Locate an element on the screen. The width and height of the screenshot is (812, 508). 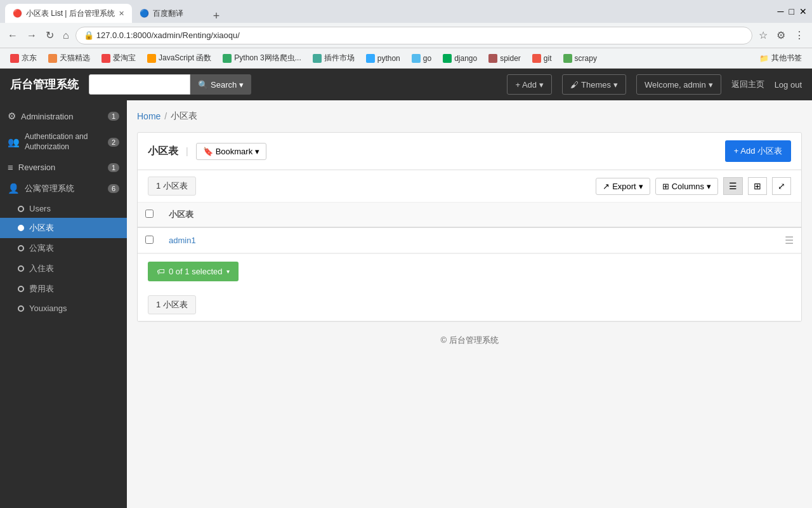
return-home-link: 返回主页 is located at coordinates (748, 84).